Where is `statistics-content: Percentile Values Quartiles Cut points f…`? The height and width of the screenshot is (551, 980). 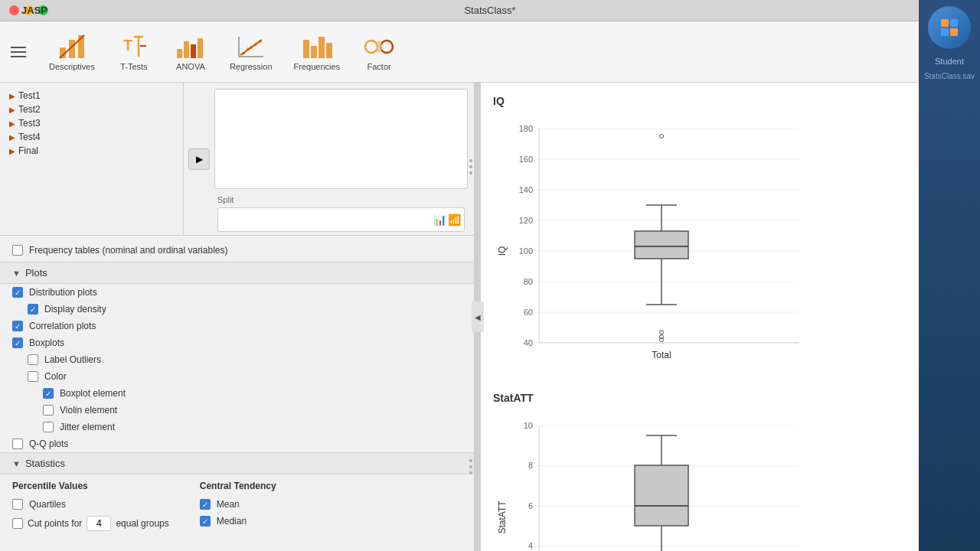 statistics-content: Percentile Values Quartiles Cut points f… is located at coordinates (237, 506).